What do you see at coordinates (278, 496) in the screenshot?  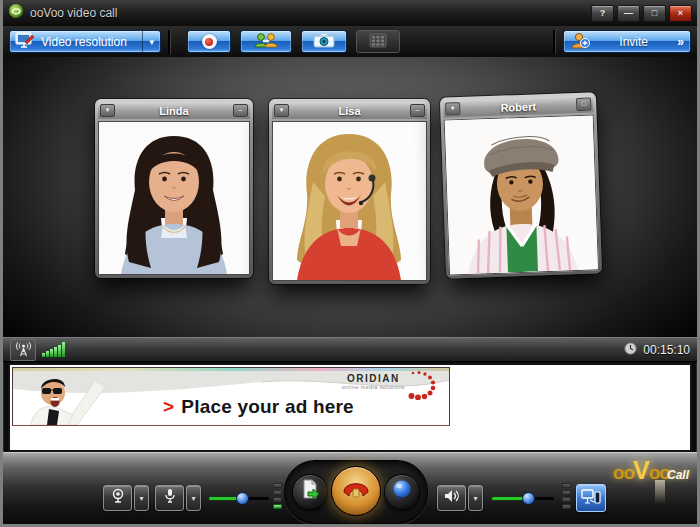 I see `microphone-level-meter` at bounding box center [278, 496].